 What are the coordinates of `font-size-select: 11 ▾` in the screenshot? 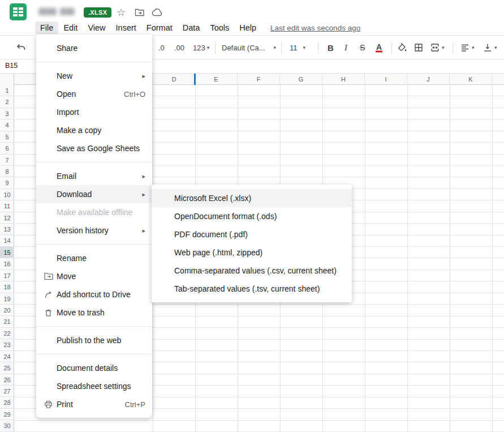 It's located at (298, 48).